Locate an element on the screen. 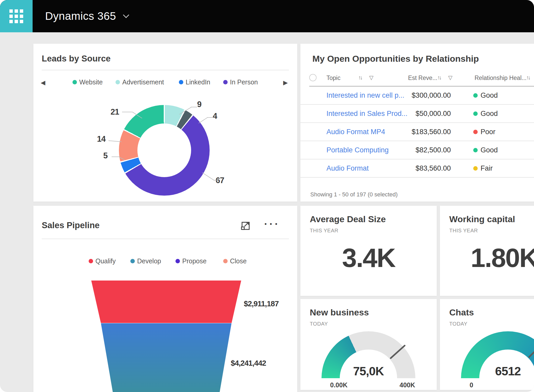  table-row: Audio Format MP4 $183,560.00 Poor is located at coordinates (417, 132).